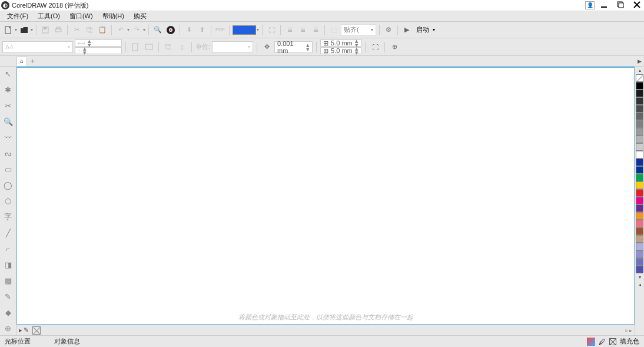 Image resolution: width=644 pixels, height=347 pixels. I want to click on add-preset-button: ⊕, so click(394, 47).